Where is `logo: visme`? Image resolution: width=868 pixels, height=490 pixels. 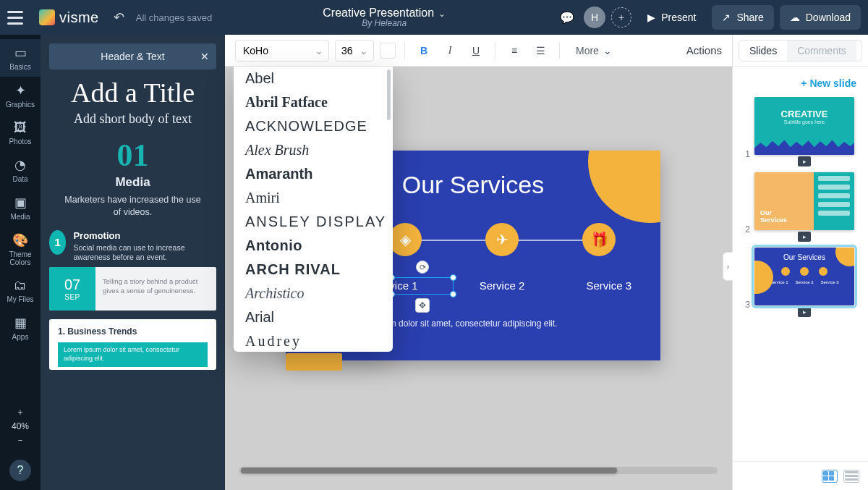
logo: visme is located at coordinates (69, 17).